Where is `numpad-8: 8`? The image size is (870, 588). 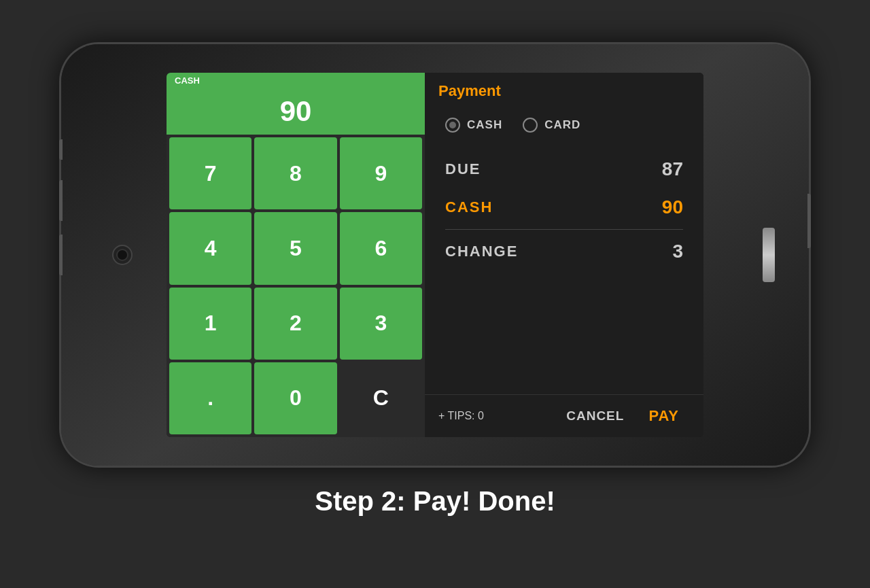
numpad-8: 8 is located at coordinates (295, 173).